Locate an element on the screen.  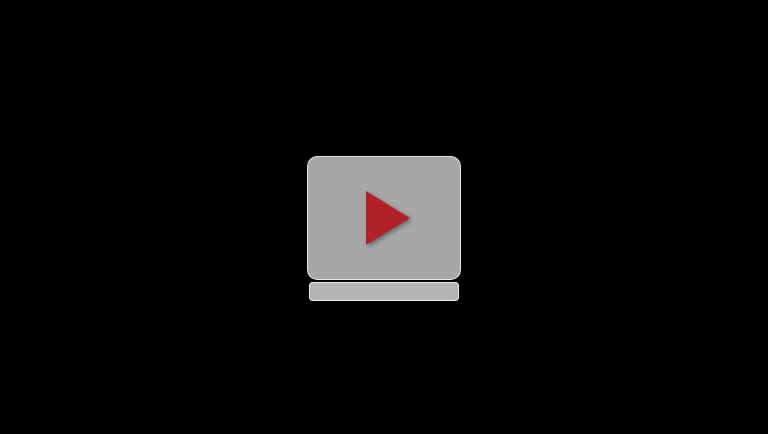
video-time-badge is located at coordinates (384, 292).